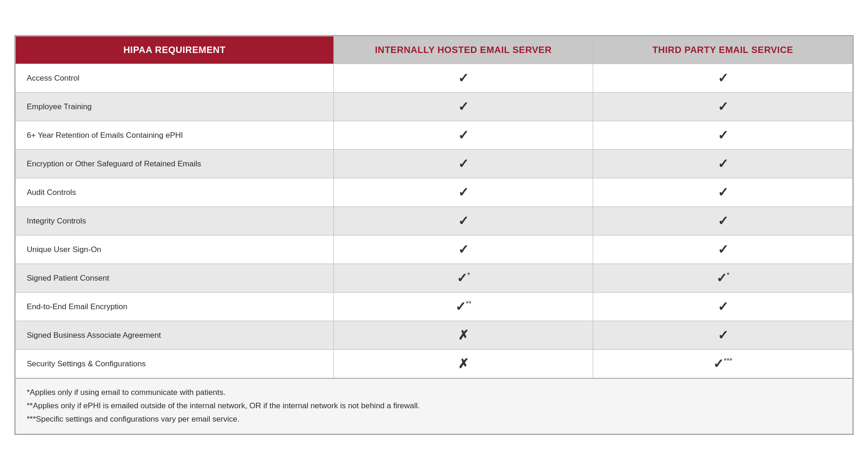 Image resolution: width=868 pixels, height=470 pixels. I want to click on requirement-cell: Access Control, so click(175, 78).